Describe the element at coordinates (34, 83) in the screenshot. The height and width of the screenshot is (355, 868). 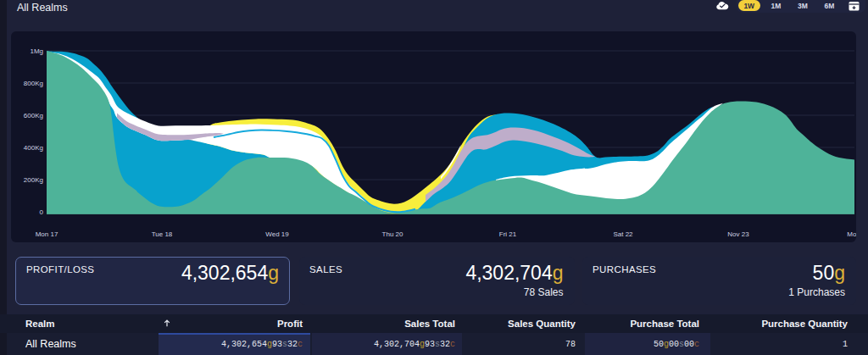
I see `svg-text: 800Kg` at that location.